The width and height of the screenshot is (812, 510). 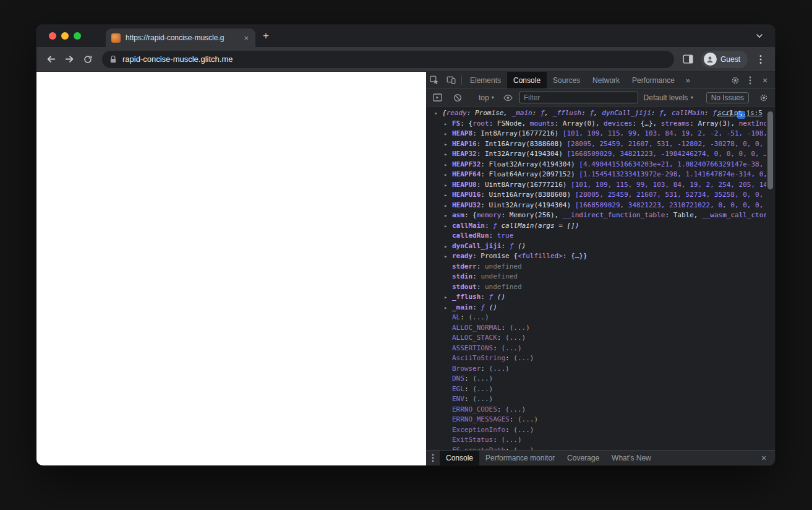 What do you see at coordinates (669, 98) in the screenshot?
I see `log-levels-dropdown: Default levels ▾` at bounding box center [669, 98].